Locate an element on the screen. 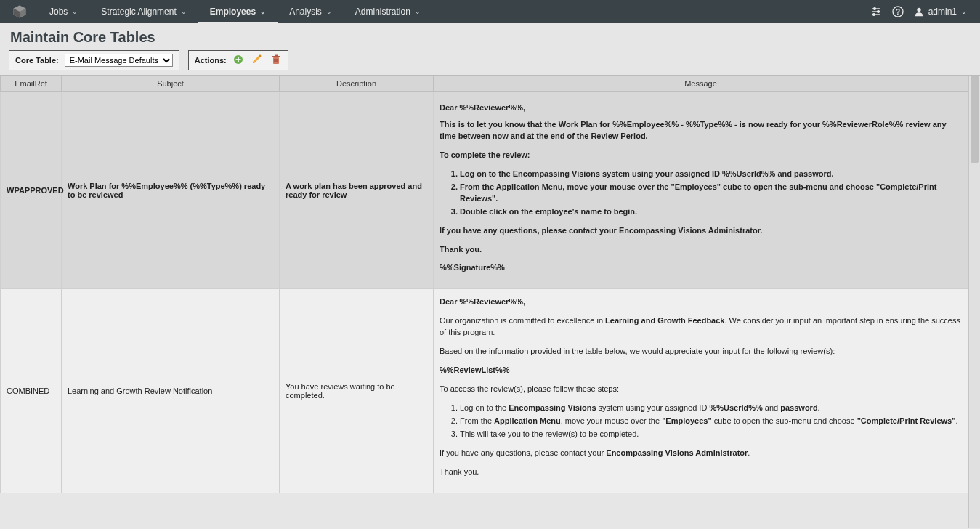 The width and height of the screenshot is (980, 529). nav-jobs: Jobs⌄ is located at coordinates (64, 12).